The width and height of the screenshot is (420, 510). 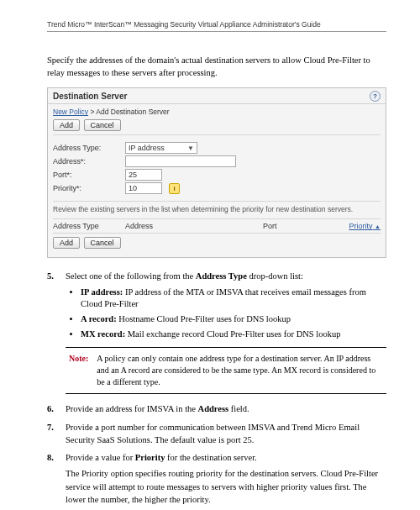 What do you see at coordinates (217, 112) in the screenshot?
I see `breadcrumb: New Policy > Add Destination Server` at bounding box center [217, 112].